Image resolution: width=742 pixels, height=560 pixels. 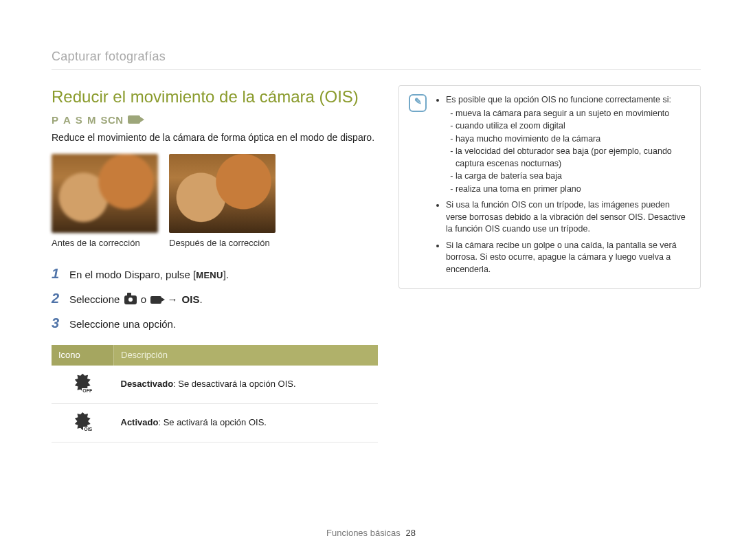 What do you see at coordinates (410, 533) in the screenshot?
I see `footer-page-number: 28` at bounding box center [410, 533].